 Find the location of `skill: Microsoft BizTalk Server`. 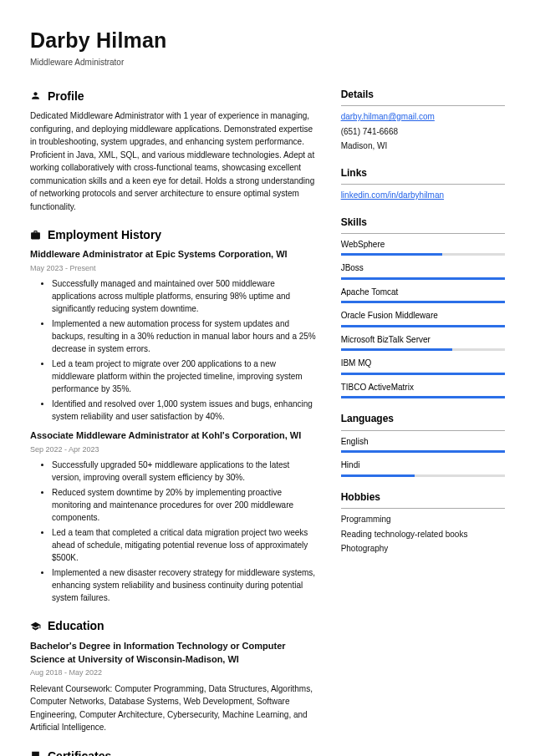

skill: Microsoft BizTalk Server is located at coordinates (423, 342).